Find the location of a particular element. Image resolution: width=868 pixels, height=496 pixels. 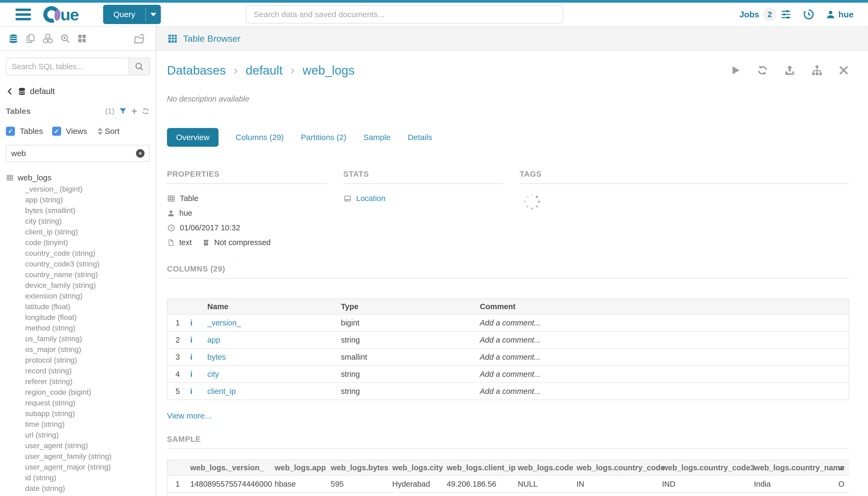

table-filter-input is located at coordinates (74, 153).